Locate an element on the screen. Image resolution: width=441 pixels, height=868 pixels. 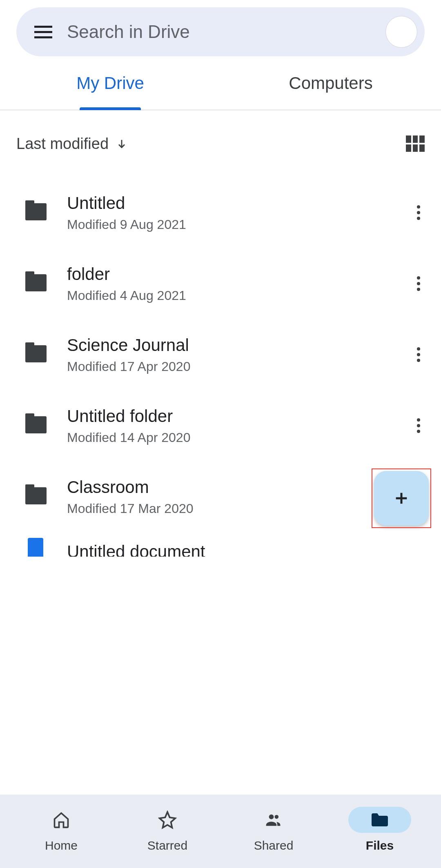
file-modified: Modified 4 Aug 2021 is located at coordinates (240, 295).